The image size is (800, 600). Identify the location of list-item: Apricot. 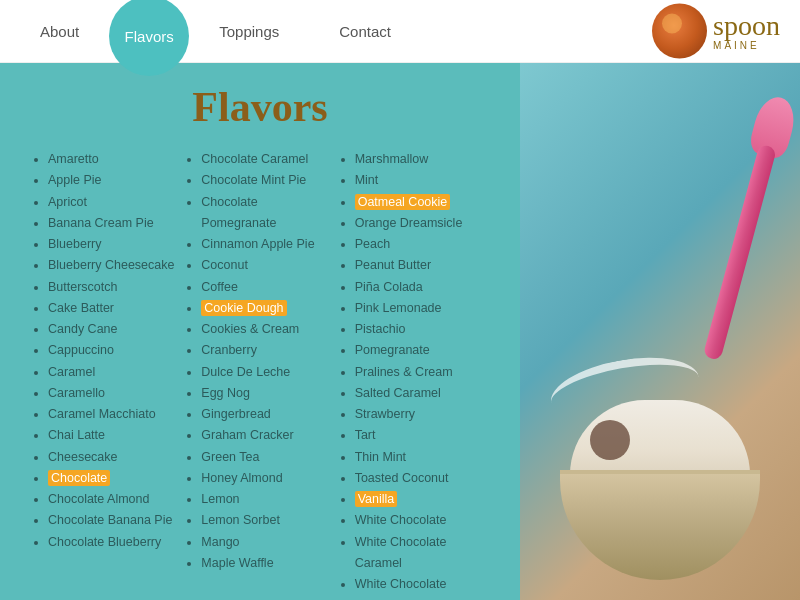
(113, 202).